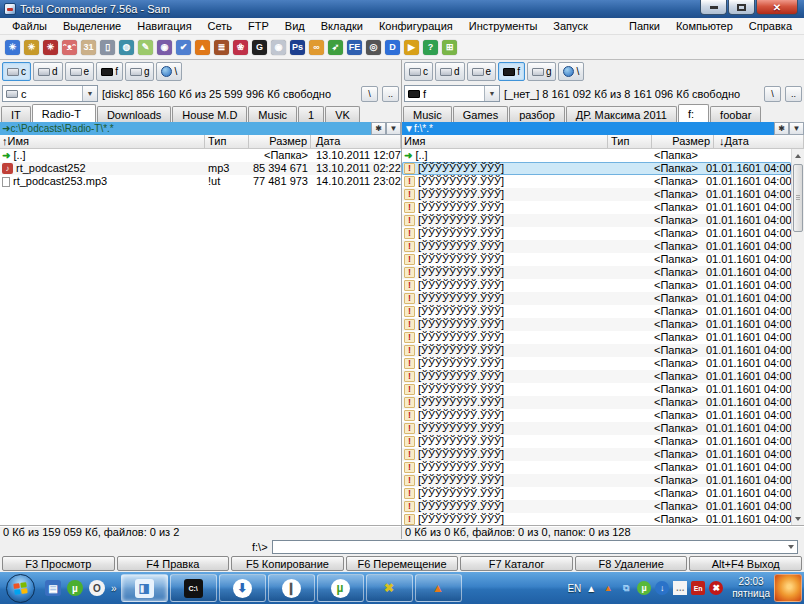 Image resolution: width=804 pixels, height=604 pixels. Describe the element at coordinates (402, 564) in the screenshot. I see `function-button-f6: F6 Перемещение` at that location.